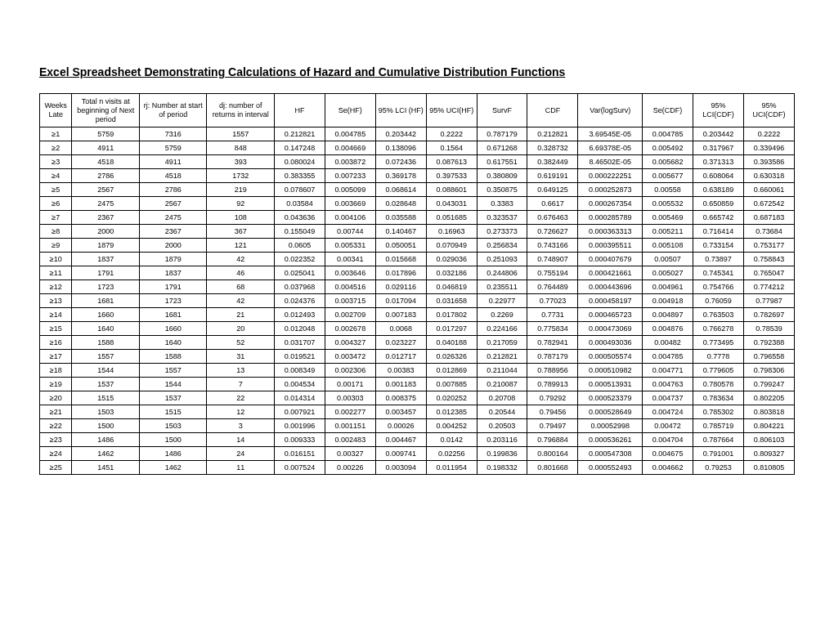 The width and height of the screenshot is (834, 644). What do you see at coordinates (553, 204) in the screenshot?
I see `cell: 0.6617` at bounding box center [553, 204].